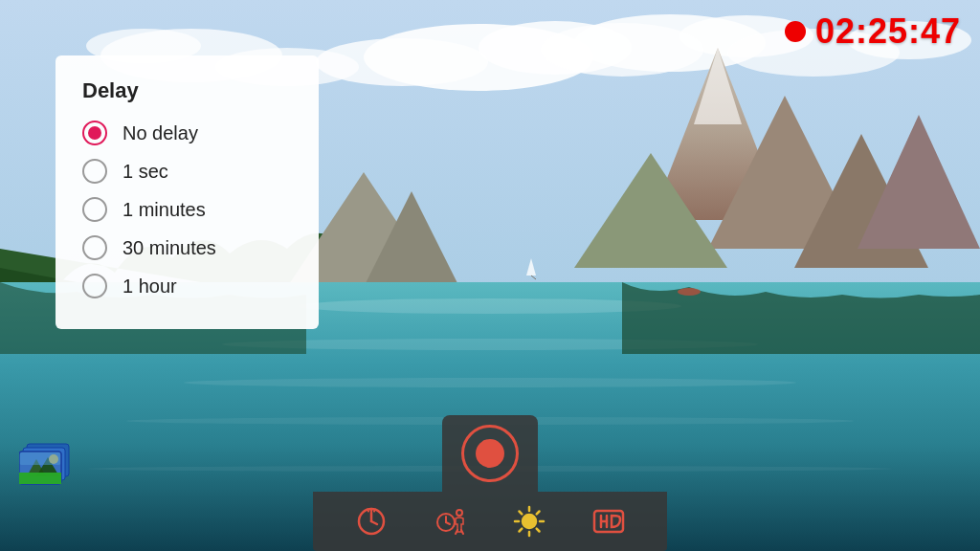 This screenshot has height=551, width=980. I want to click on recording-time: 02:25:47, so click(888, 32).